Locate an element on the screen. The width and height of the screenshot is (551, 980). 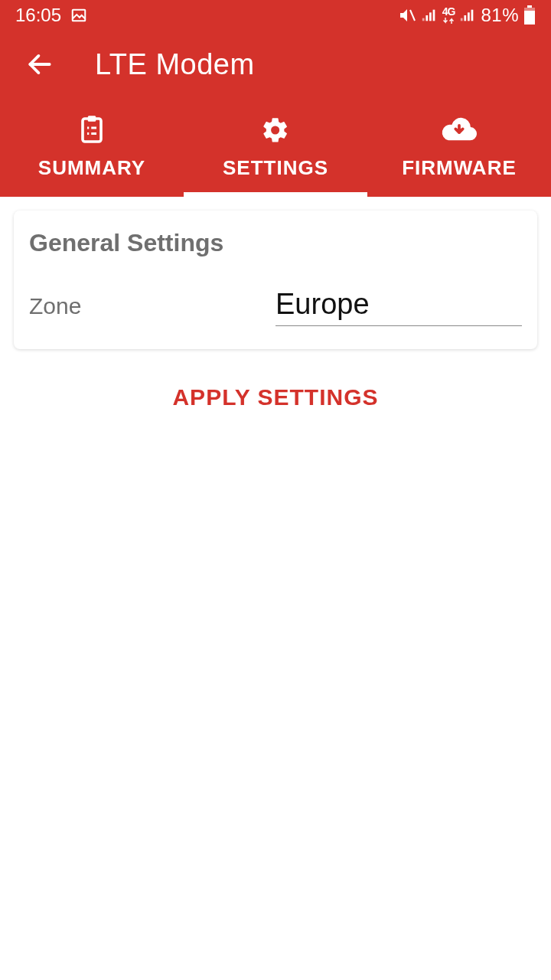
app-bar: LTE Modem is located at coordinates (276, 67).